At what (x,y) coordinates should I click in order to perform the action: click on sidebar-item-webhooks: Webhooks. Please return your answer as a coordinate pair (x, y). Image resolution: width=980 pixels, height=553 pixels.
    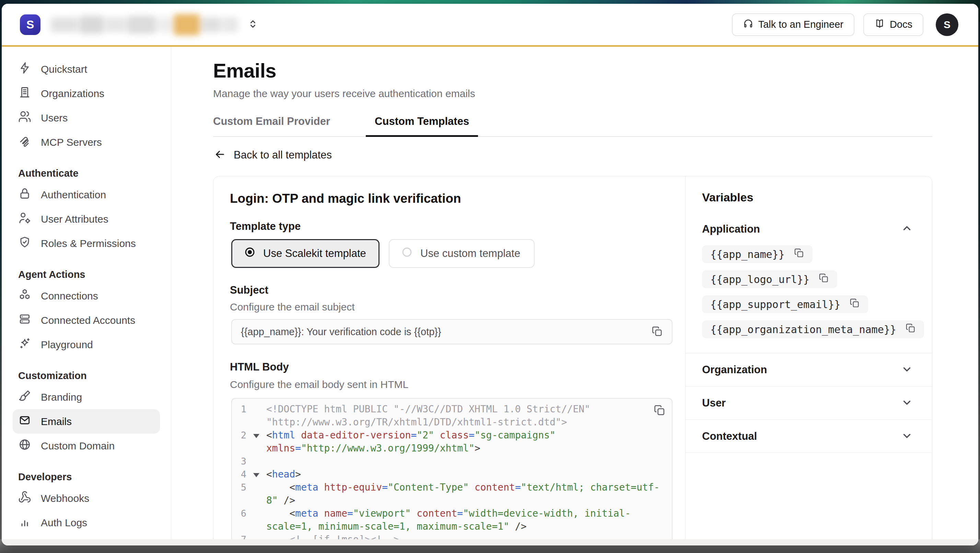
    Looking at the image, I should click on (86, 498).